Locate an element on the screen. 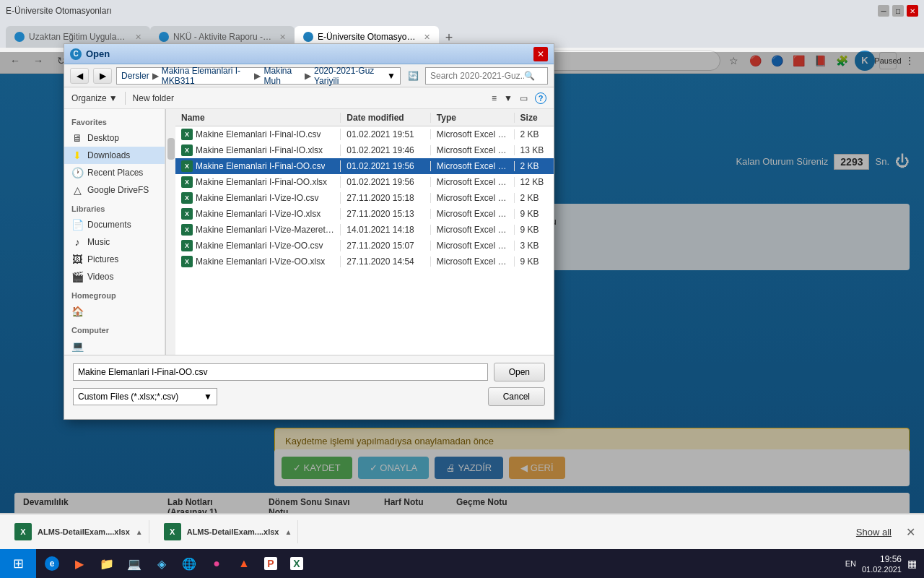 Image resolution: width=924 pixels, height=578 pixels. file-row: X Makine Elemanlari I-Vize-IO.csv 27.11.… is located at coordinates (365, 198).